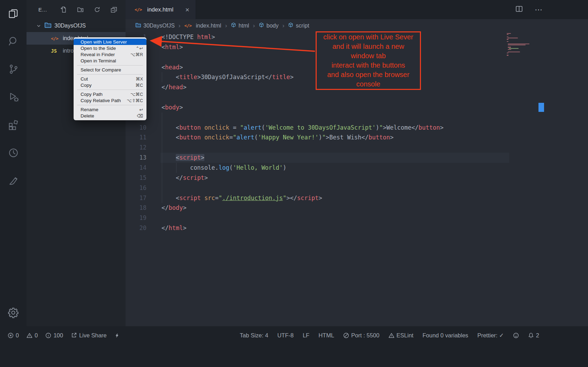  Describe the element at coordinates (54, 335) in the screenshot. I see `status-item-100: 100` at that location.